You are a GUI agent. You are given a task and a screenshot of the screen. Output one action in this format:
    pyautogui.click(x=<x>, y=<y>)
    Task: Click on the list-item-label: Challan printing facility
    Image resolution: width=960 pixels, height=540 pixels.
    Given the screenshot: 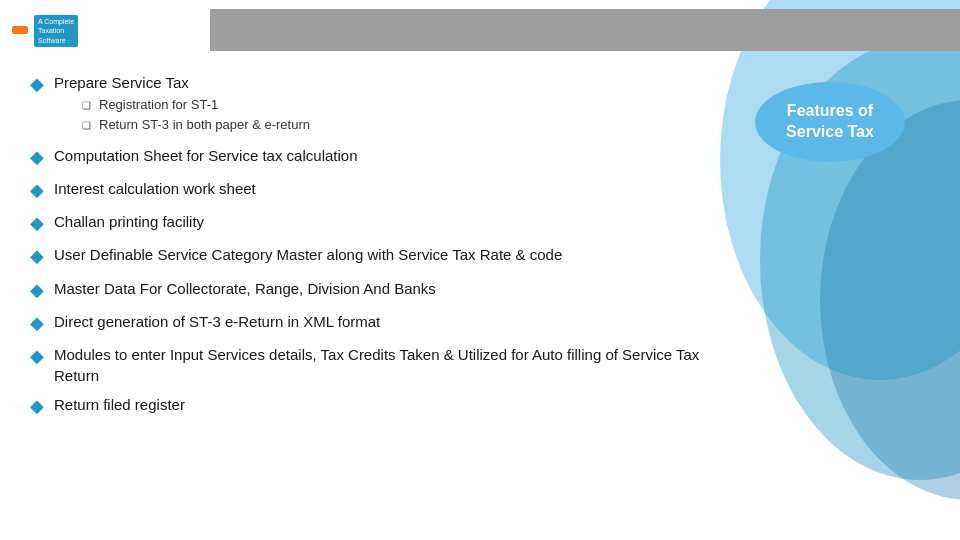 What is the action you would take?
    pyautogui.click(x=129, y=222)
    